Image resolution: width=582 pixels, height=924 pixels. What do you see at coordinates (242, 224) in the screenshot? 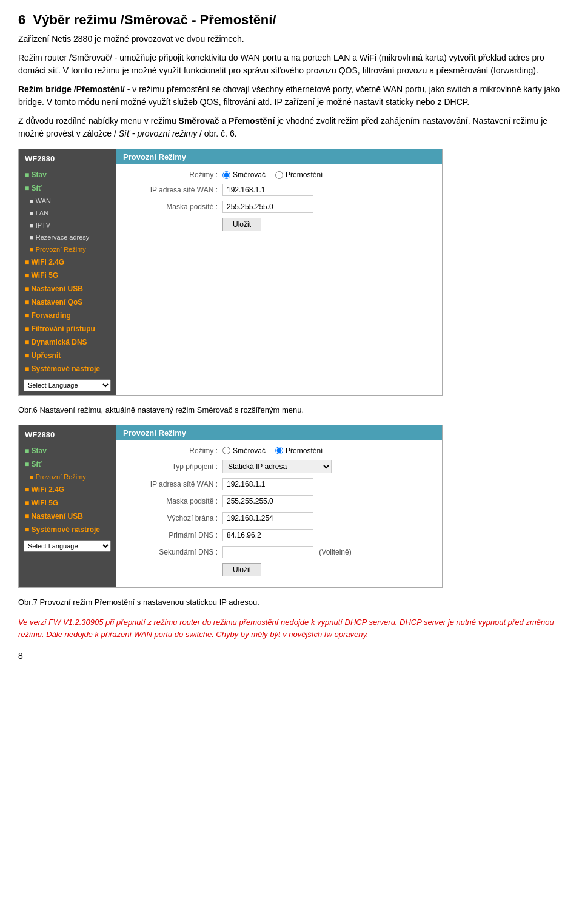
I see `save-button-1: Uložit` at bounding box center [242, 224].